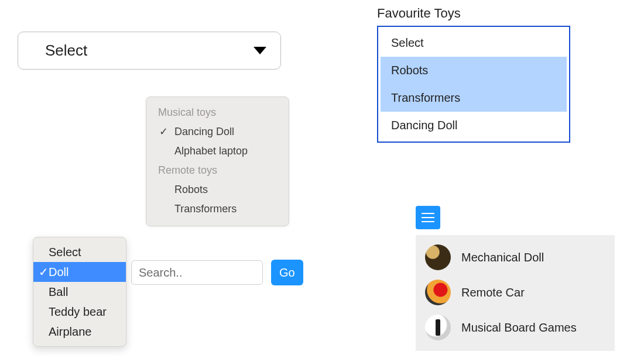 Image resolution: width=644 pixels, height=362 pixels. I want to click on fav-option-transformers: Transformers, so click(474, 98).